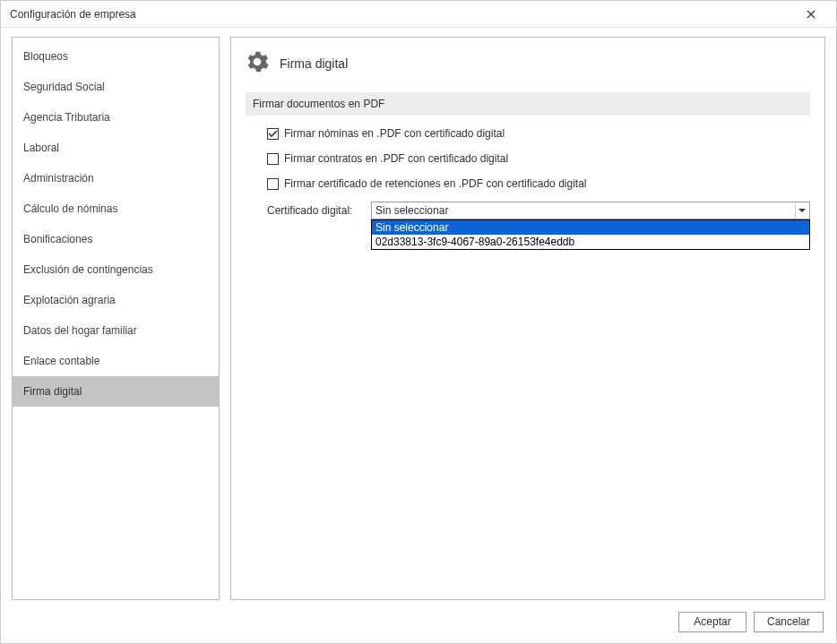  I want to click on sidebar-item: Administración, so click(116, 178).